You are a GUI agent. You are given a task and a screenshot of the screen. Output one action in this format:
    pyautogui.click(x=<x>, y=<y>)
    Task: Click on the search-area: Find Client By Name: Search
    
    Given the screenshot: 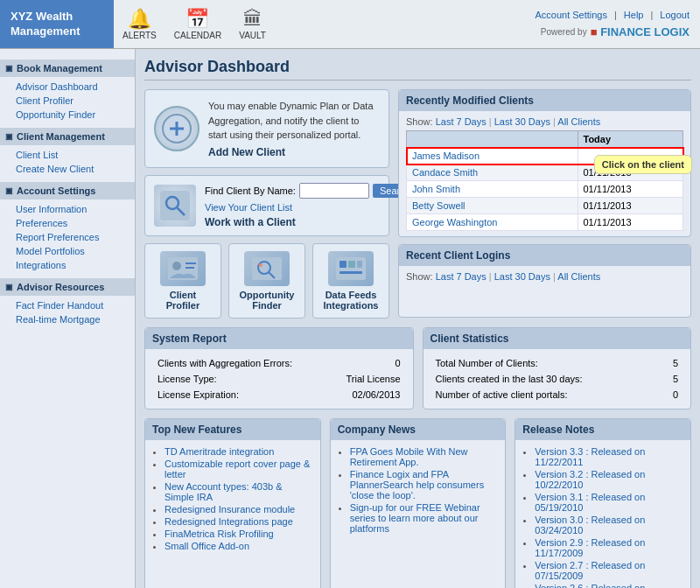 What is the action you would take?
    pyautogui.click(x=312, y=191)
    